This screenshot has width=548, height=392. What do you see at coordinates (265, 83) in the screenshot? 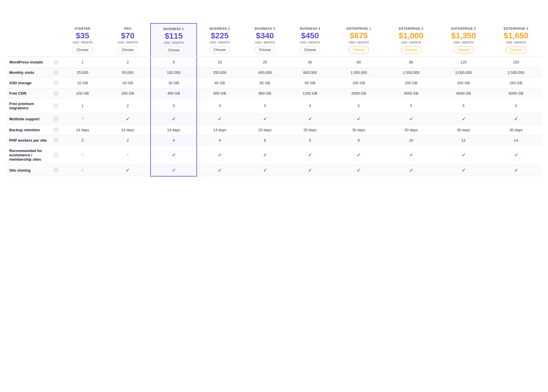
I see `feature-value: 50 GB` at bounding box center [265, 83].